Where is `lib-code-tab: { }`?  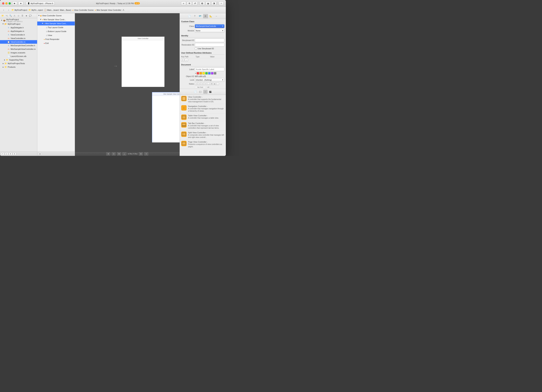
lib-code-tab: { } is located at coordinates (201, 92).